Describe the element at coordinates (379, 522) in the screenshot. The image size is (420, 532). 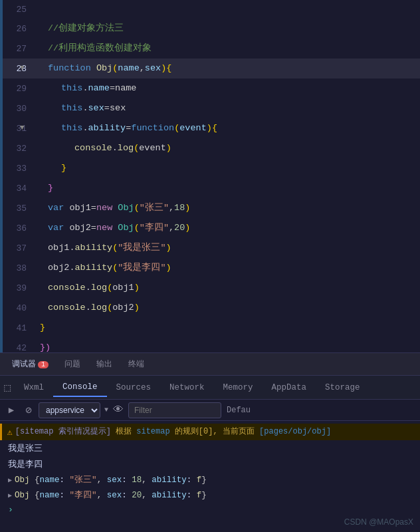
I see `watermark: CSDN @MAOpasX` at that location.